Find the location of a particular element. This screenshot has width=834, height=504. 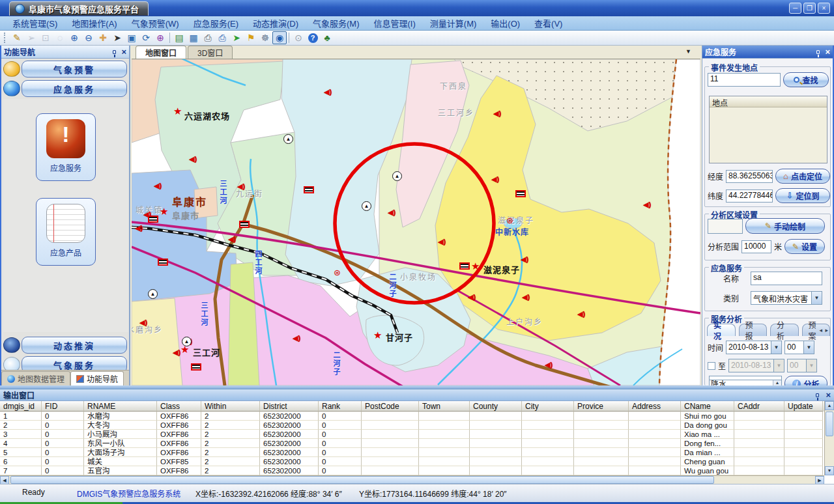

table-row: 20大冬沟OXFF8626523020000Da dong gou is located at coordinates (412, 425).